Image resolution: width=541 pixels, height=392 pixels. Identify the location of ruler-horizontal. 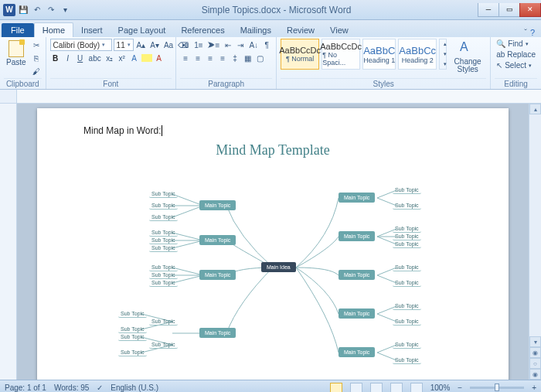
(270, 97).